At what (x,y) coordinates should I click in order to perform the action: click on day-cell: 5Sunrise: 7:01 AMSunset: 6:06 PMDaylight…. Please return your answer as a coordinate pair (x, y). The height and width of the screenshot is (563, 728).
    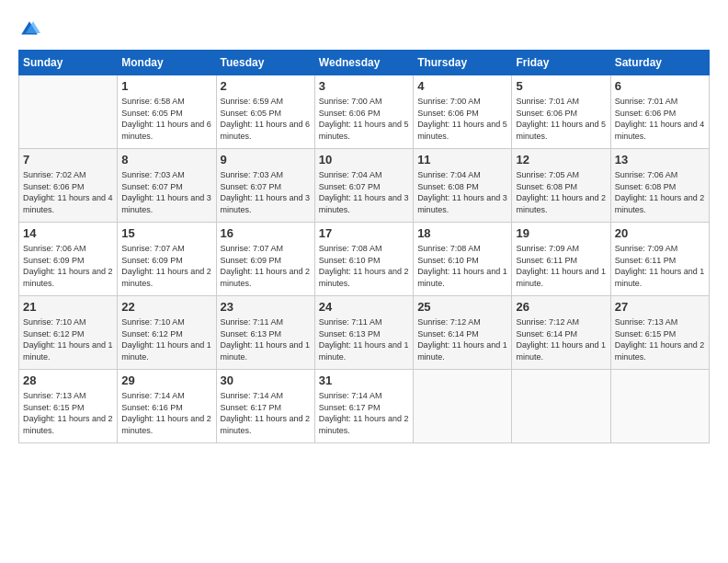
    Looking at the image, I should click on (561, 112).